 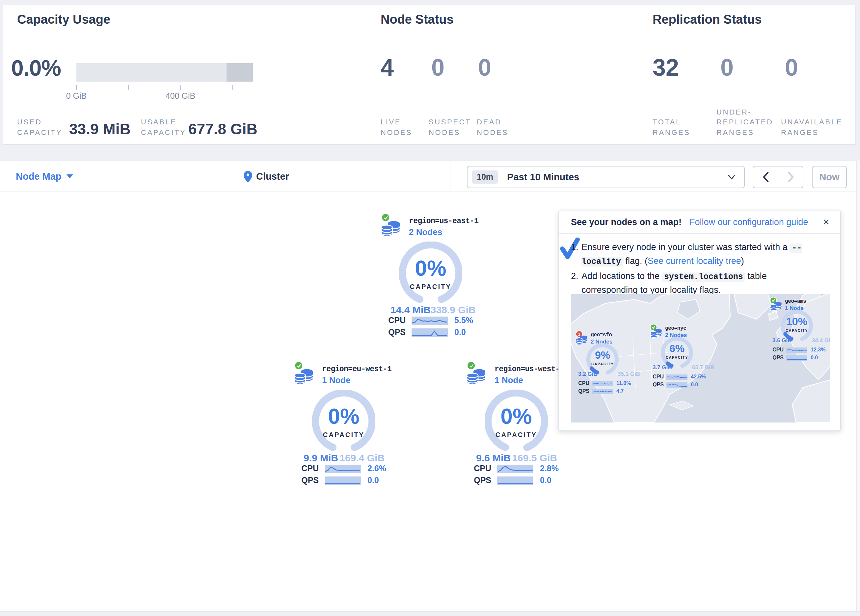 I want to click on gauge-percent: 0%, so click(x=431, y=268).